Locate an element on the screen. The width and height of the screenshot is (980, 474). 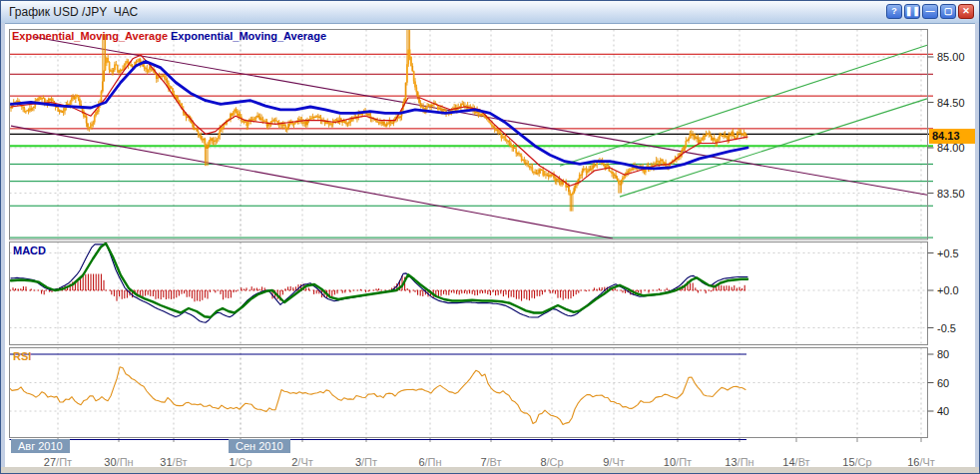
date-tick-label: 16/Чт is located at coordinates (921, 462).